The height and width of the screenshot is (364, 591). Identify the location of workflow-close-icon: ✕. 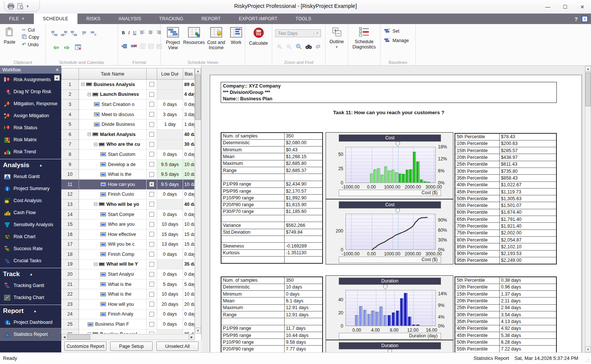
(57, 70).